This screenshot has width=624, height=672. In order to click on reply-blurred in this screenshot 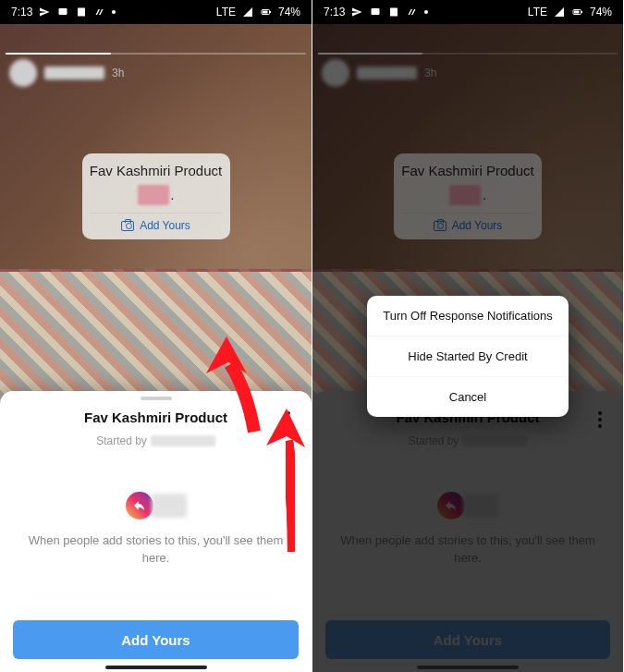, I will do `click(169, 506)`.